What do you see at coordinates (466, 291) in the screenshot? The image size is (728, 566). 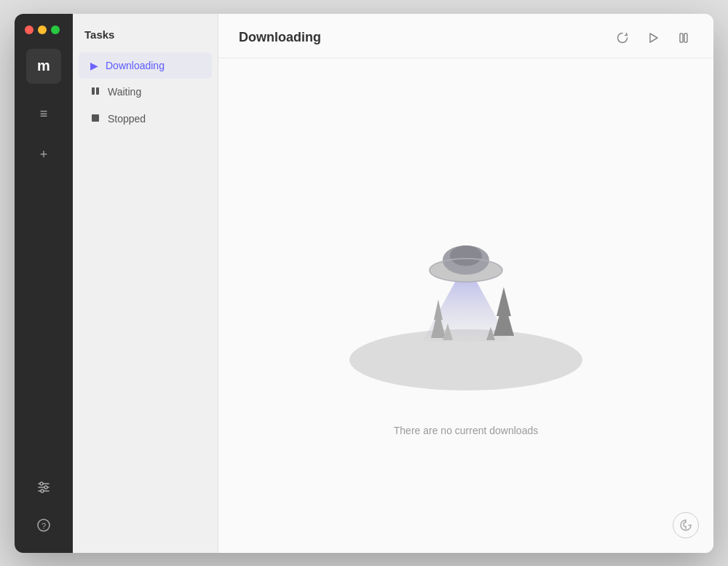 I see `ufo-illustration` at bounding box center [466, 291].